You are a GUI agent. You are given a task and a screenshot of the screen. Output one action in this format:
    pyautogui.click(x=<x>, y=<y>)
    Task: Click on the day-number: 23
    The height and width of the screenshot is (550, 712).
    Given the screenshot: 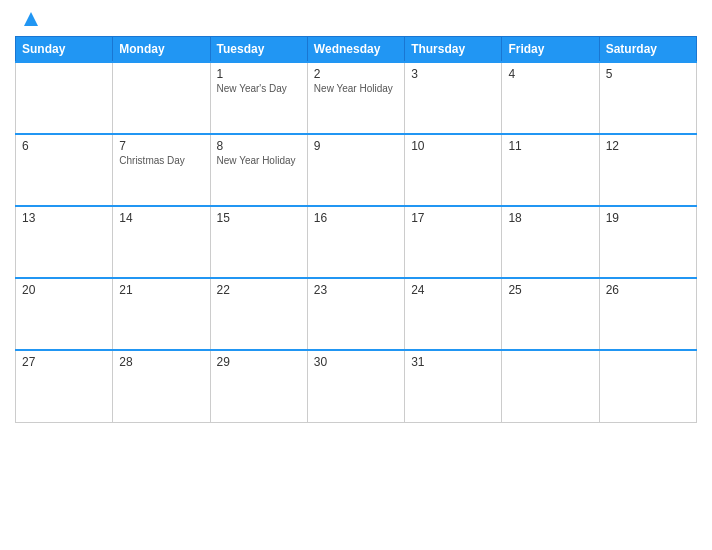 What is the action you would take?
    pyautogui.click(x=356, y=290)
    